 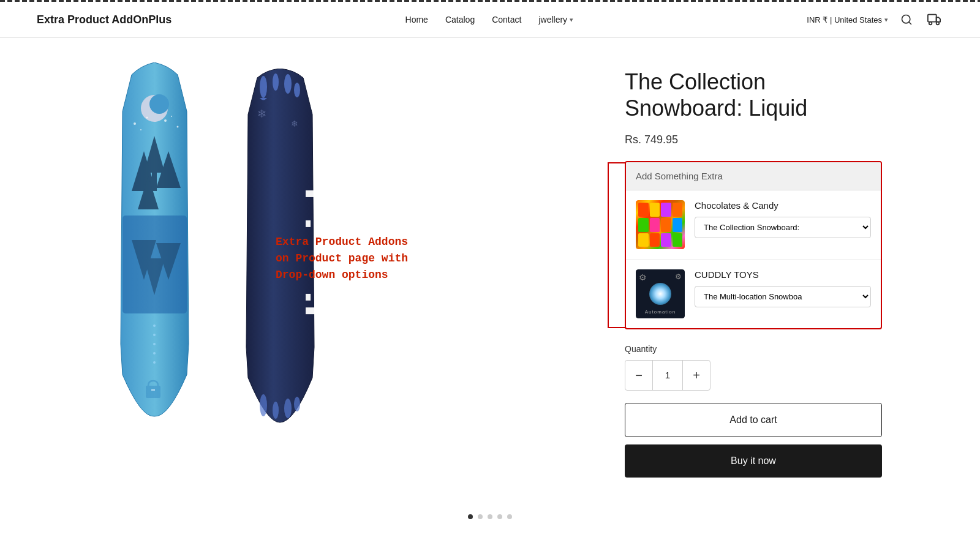 I want to click on quantity-label: Quantity, so click(x=753, y=349).